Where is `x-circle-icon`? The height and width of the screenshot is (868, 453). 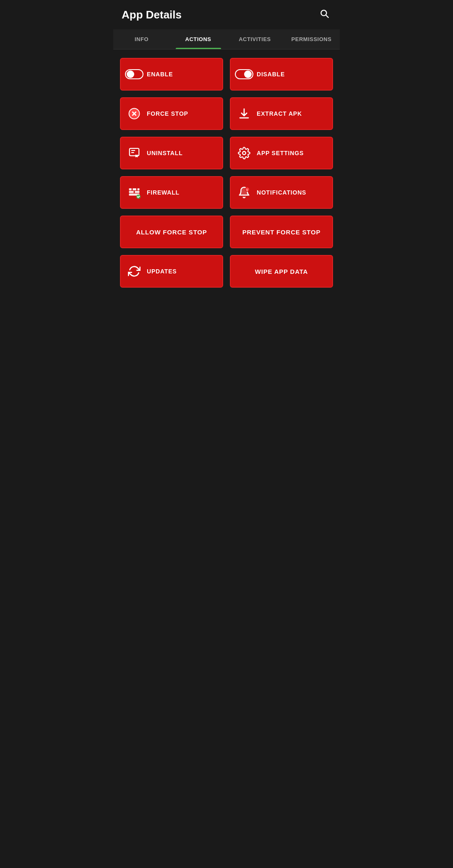 x-circle-icon is located at coordinates (134, 114).